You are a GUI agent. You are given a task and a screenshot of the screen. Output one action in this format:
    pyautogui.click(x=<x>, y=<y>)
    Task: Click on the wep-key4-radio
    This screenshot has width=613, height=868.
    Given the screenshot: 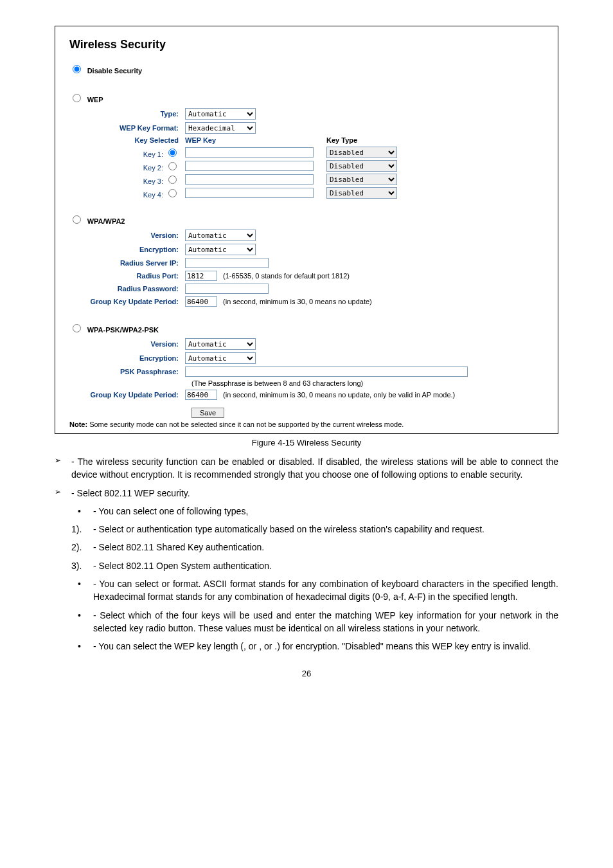 What is the action you would take?
    pyautogui.click(x=172, y=193)
    